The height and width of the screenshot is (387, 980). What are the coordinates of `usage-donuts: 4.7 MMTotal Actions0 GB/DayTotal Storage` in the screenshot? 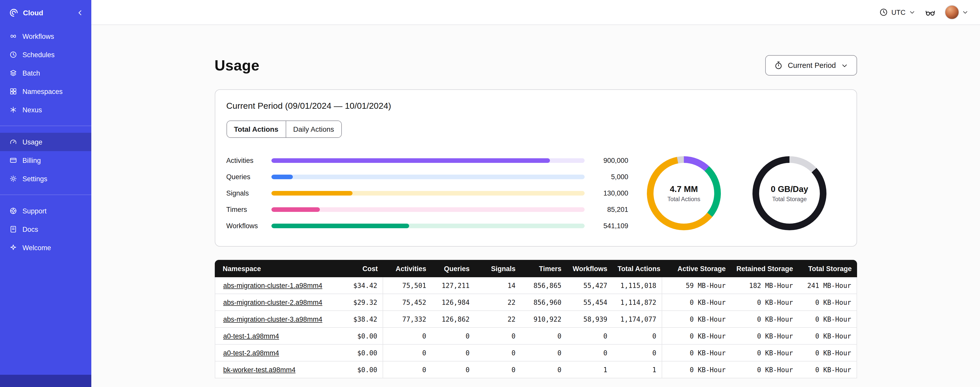 It's located at (737, 193).